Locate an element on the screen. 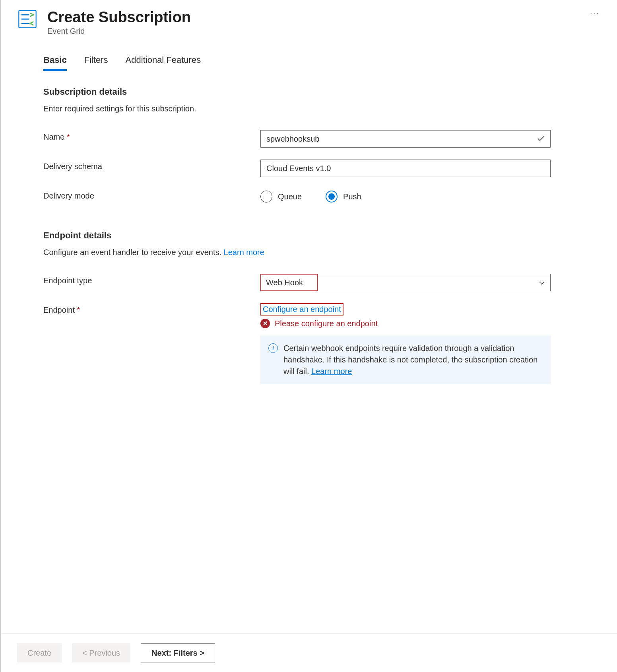  info-learn-more-link: Learn more is located at coordinates (332, 371).